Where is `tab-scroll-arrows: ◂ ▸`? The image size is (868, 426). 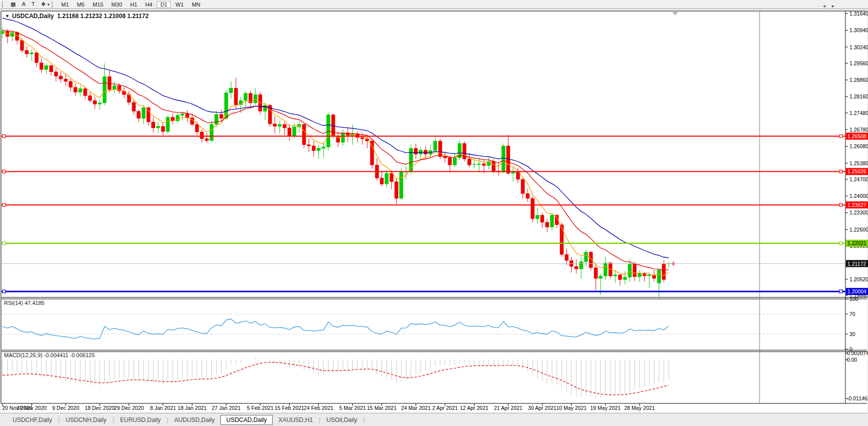 tab-scroll-arrows: ◂ ▸ is located at coordinates (828, 6).